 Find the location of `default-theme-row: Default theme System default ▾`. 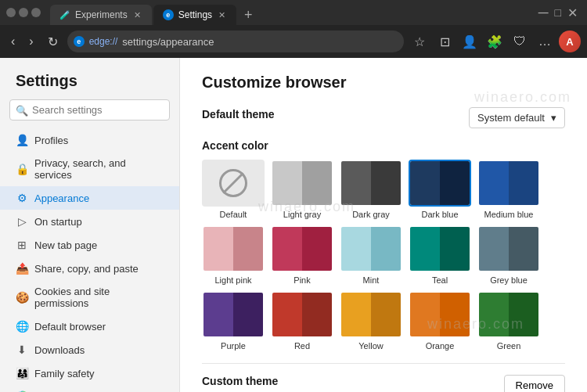

default-theme-row: Default theme System default ▾ is located at coordinates (384, 117).